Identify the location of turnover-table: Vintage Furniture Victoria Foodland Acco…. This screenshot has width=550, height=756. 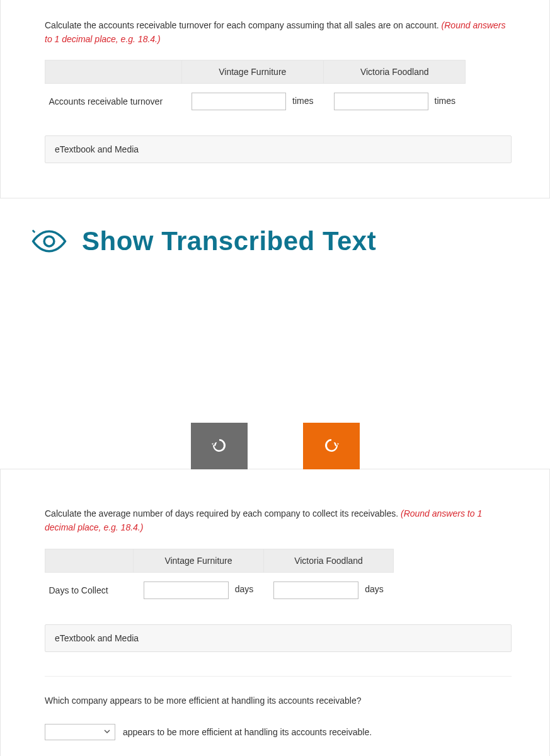
(255, 89).